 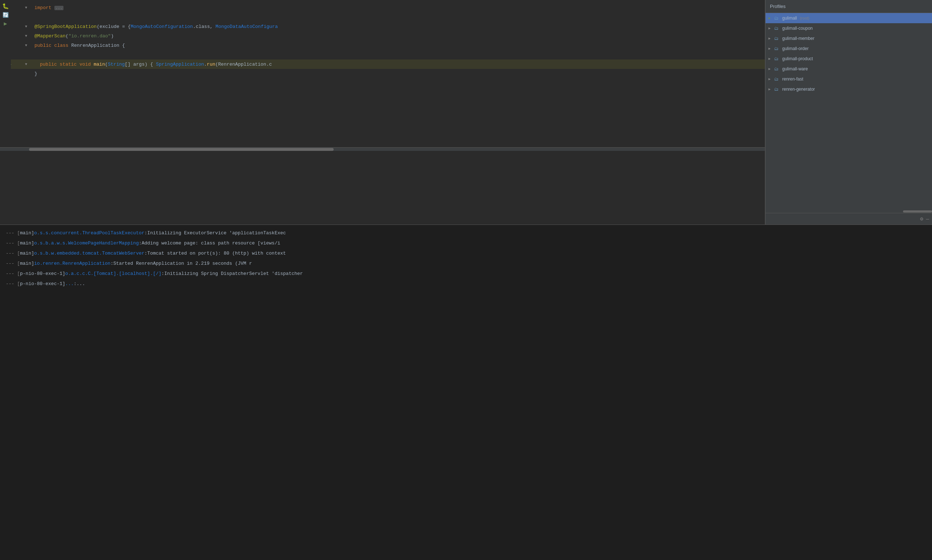 What do you see at coordinates (66, 26) in the screenshot?
I see `annotation-springboot: @SpringBootApplication` at bounding box center [66, 26].